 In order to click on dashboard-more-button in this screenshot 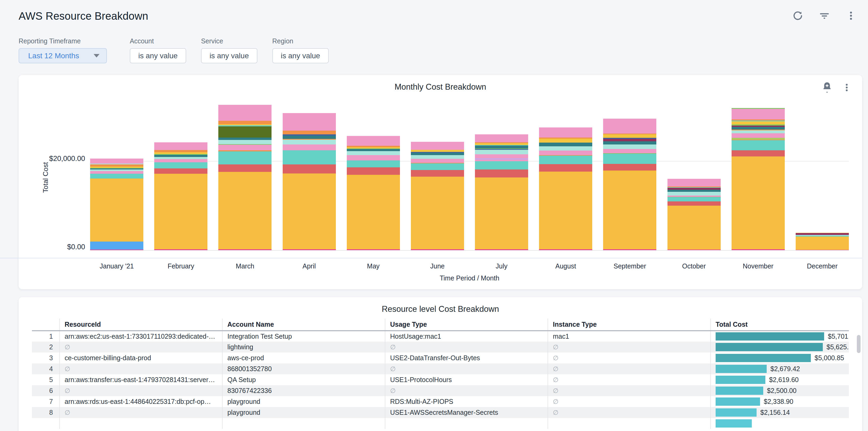, I will do `click(851, 16)`.